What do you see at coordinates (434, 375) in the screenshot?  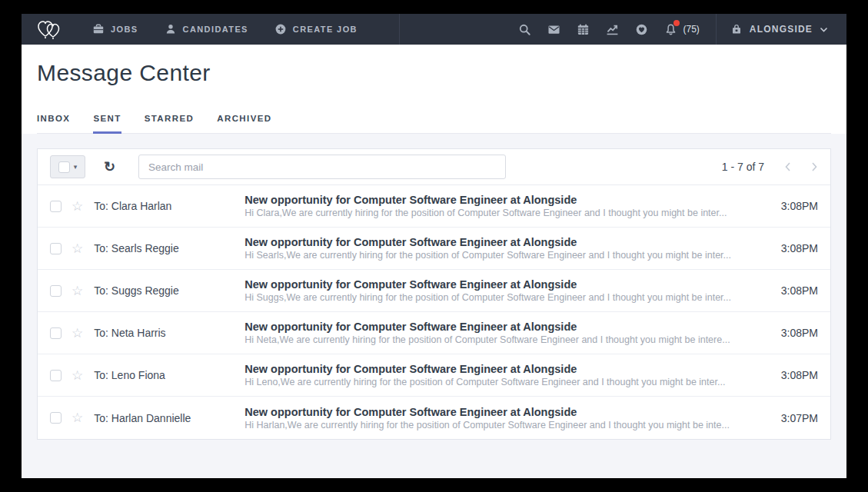 I see `message-row: ☆ To: Leno Fiona New opportunity for Com…` at bounding box center [434, 375].